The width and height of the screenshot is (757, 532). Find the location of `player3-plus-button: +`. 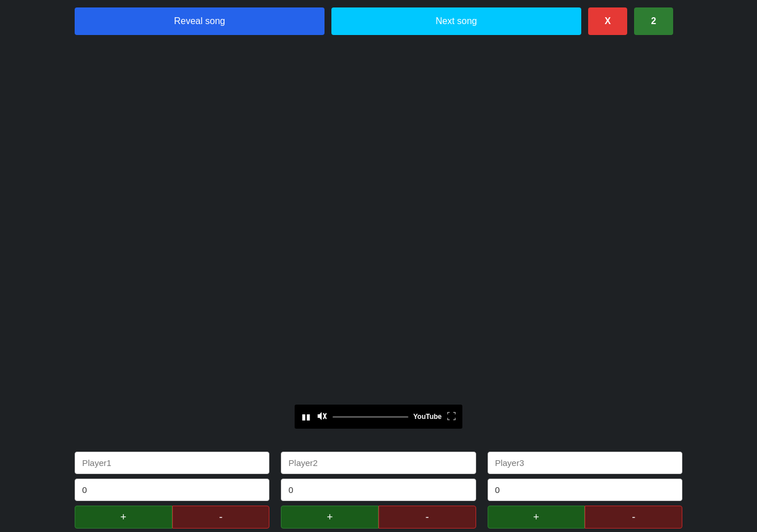

player3-plus-button: + is located at coordinates (536, 517).